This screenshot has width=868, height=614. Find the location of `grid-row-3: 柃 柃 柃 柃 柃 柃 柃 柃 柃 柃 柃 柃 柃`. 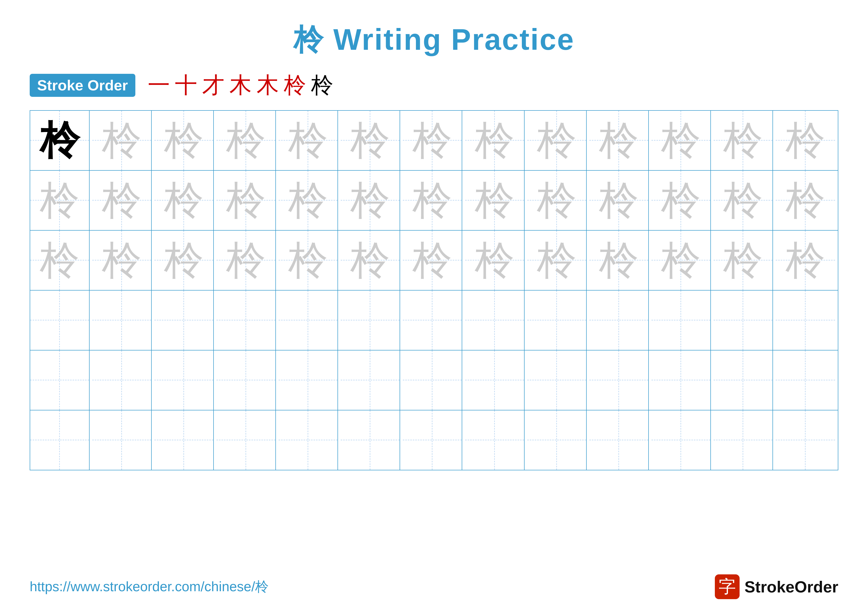

grid-row-3: 柃 柃 柃 柃 柃 柃 柃 柃 柃 柃 柃 柃 柃 is located at coordinates (434, 261).